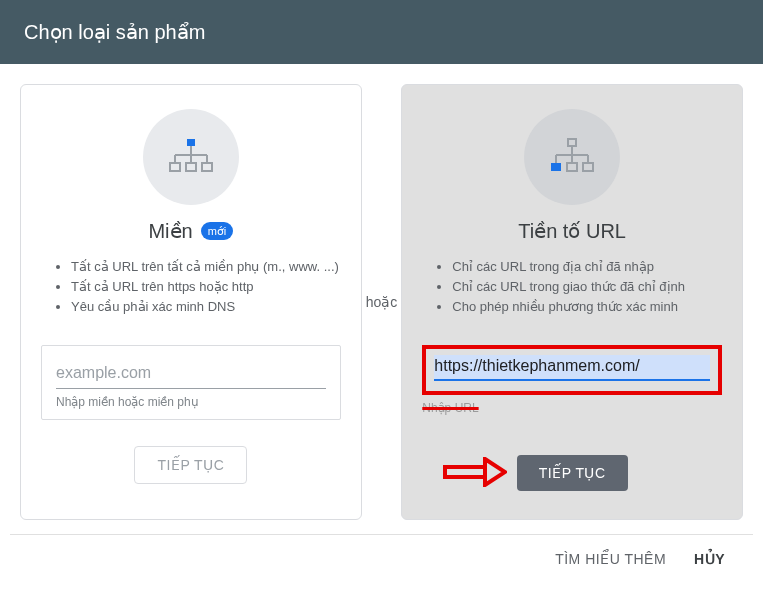 The width and height of the screenshot is (763, 602). I want to click on list-item: Yêu cầu phải xác minh DNS, so click(206, 307).